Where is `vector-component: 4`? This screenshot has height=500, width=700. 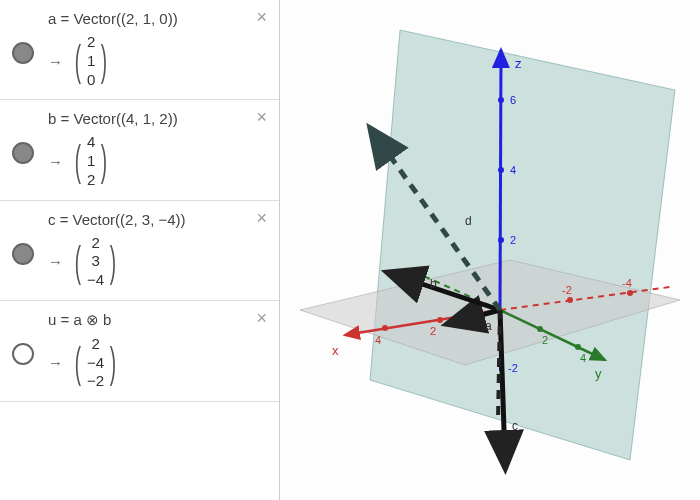 vector-component: 4 is located at coordinates (91, 142).